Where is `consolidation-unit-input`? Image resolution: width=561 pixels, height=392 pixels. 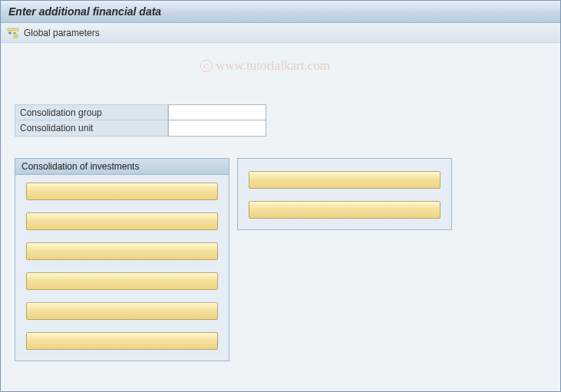 consolidation-unit-input is located at coordinates (217, 129).